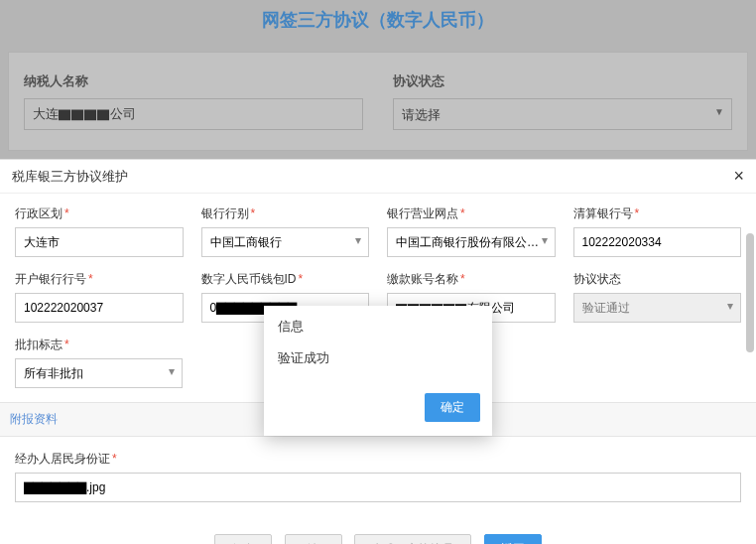 The image size is (756, 544). Describe the element at coordinates (452, 407) in the screenshot. I see `popup-ok-button: 确定` at that location.